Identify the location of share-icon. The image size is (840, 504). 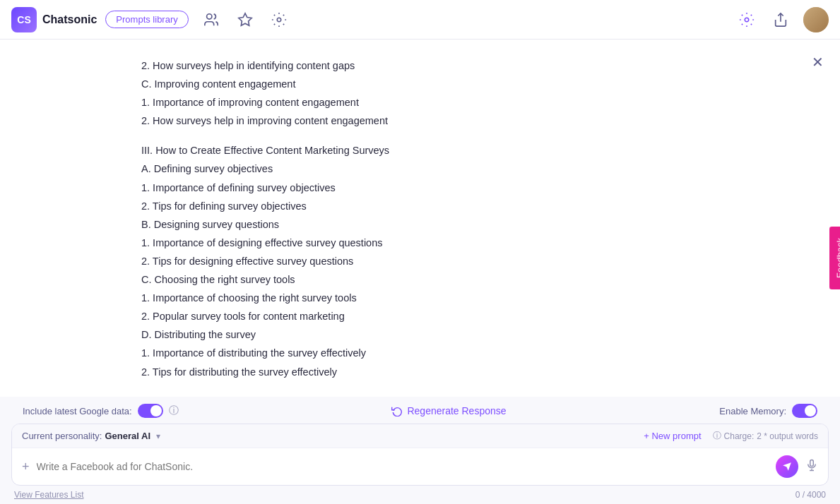
(781, 20).